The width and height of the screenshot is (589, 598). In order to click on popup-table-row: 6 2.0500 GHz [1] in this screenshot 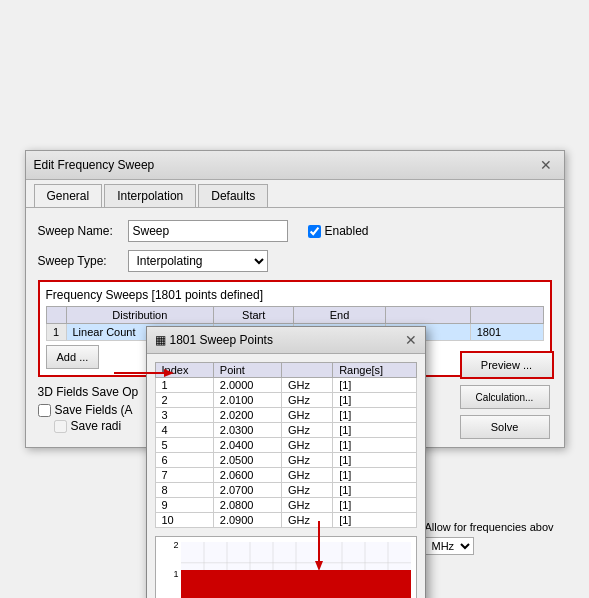, I will do `click(286, 460)`.